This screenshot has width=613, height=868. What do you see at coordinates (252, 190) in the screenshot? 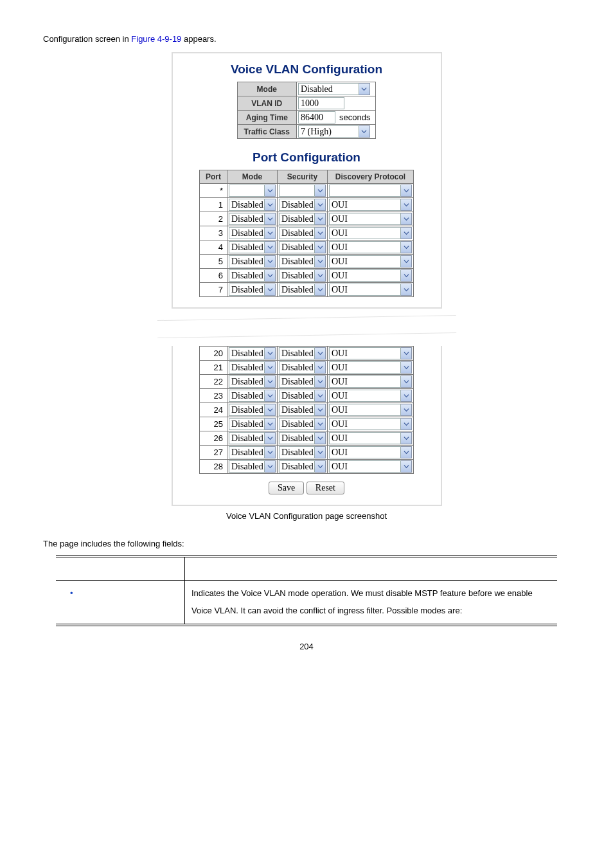
I see `port-*-mode-select` at bounding box center [252, 190].